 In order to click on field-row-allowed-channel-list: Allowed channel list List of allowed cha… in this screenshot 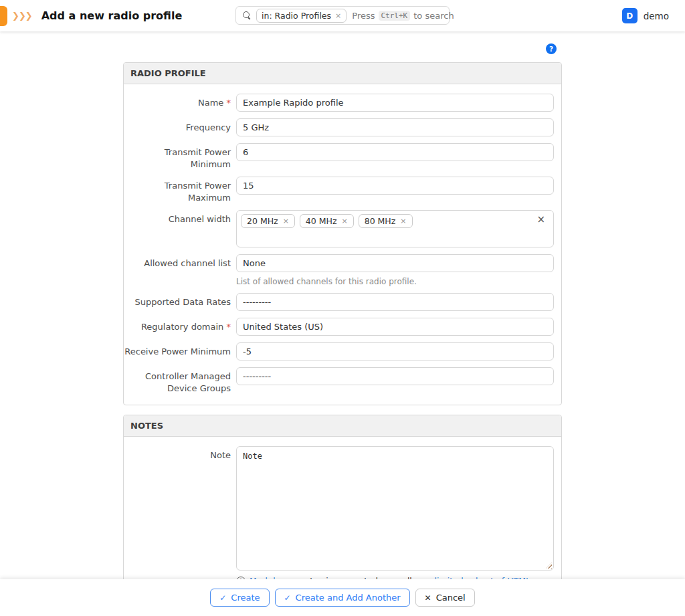, I will do `click(338, 270)`.